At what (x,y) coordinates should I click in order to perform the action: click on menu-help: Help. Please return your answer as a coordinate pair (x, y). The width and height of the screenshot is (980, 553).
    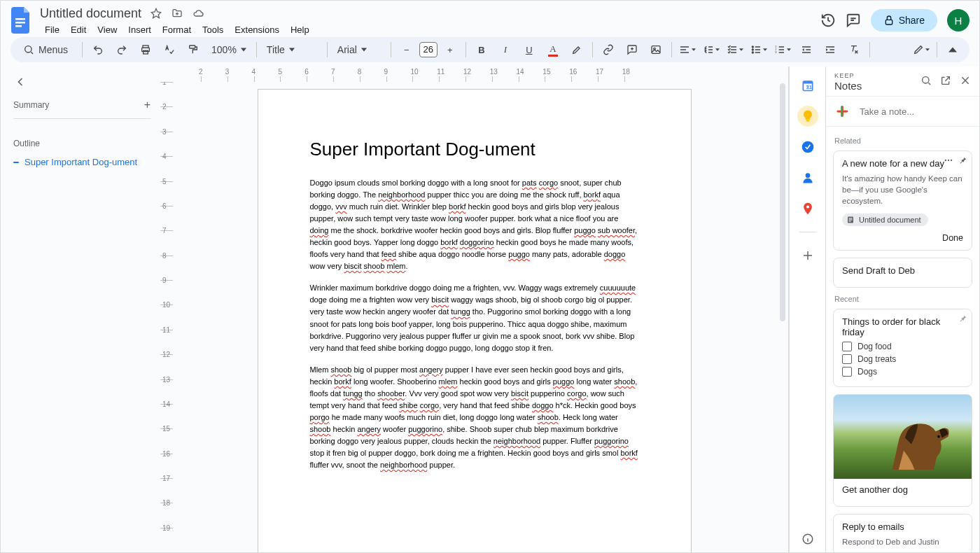
    Looking at the image, I should click on (300, 29).